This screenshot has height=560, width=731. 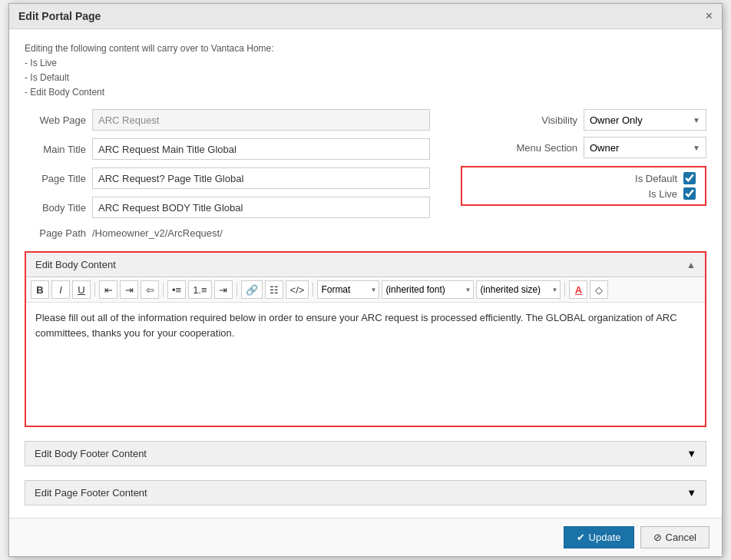 I want to click on menu-section-select-wrapper: Owner Board All, so click(x=645, y=147).